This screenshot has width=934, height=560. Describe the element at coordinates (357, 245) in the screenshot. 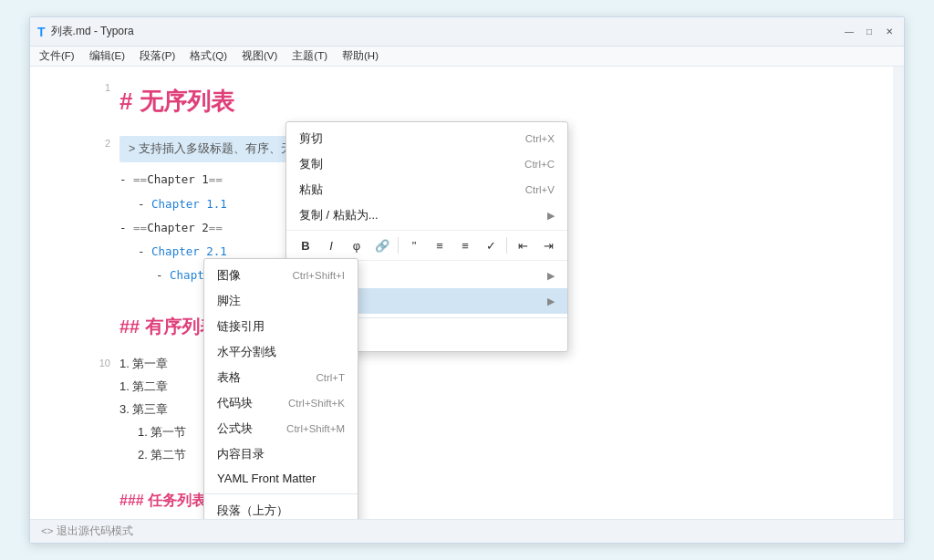

I see `fmt-code: φ` at that location.